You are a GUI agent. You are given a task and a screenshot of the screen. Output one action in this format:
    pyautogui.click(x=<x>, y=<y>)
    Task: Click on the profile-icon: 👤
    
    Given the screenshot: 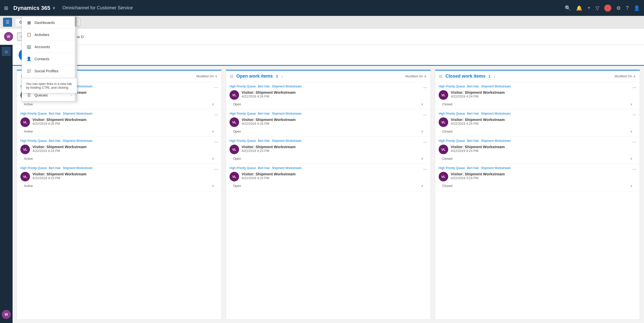 What is the action you would take?
    pyautogui.click(x=637, y=8)
    